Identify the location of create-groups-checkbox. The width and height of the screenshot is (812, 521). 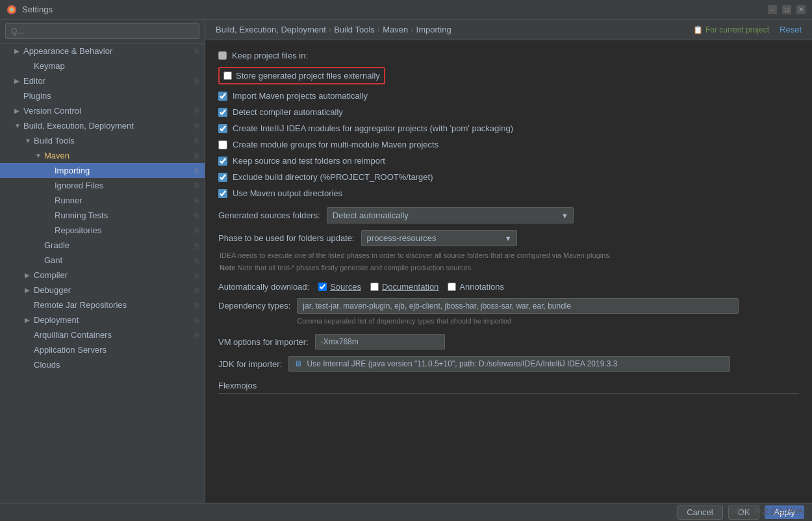
(223, 145).